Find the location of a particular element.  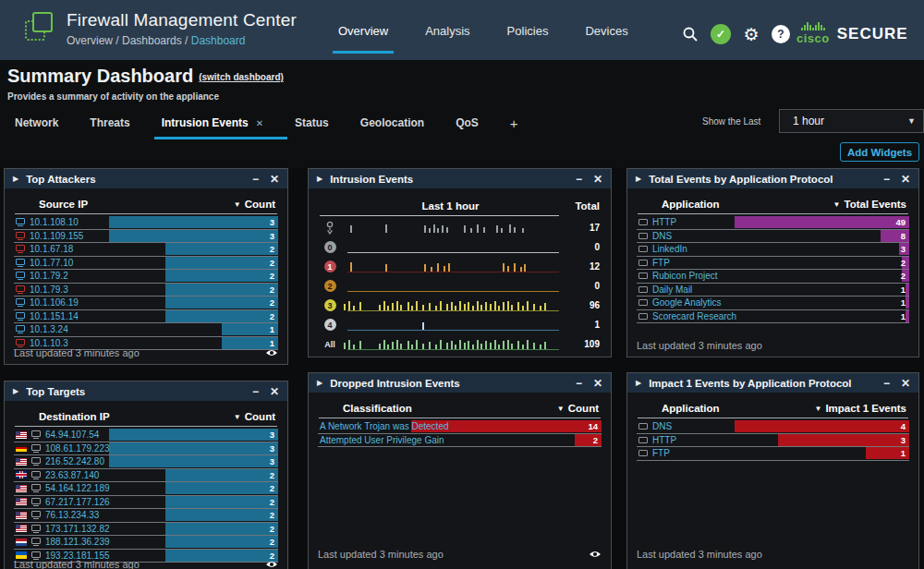

row-label: LinkedIn is located at coordinates (663, 249).